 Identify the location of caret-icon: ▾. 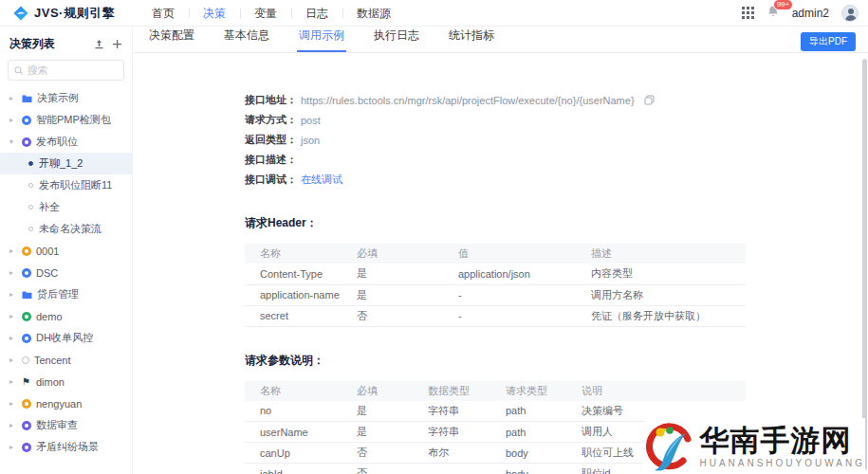
(13, 142).